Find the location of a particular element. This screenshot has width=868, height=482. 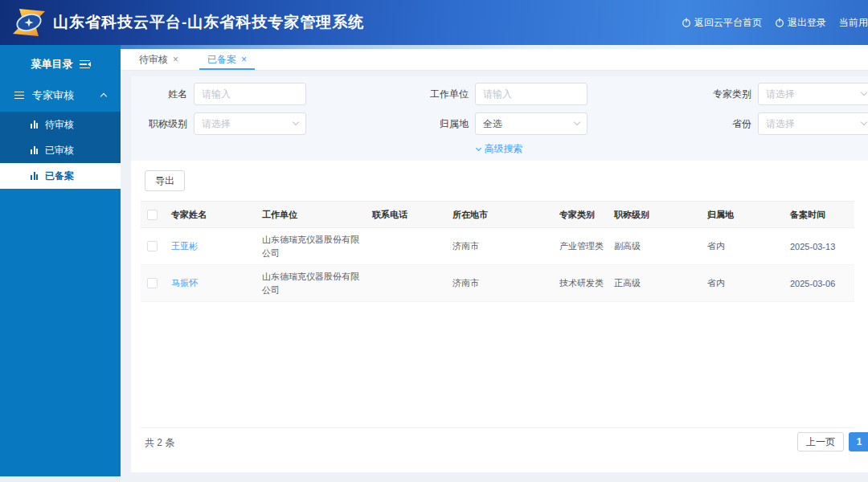

footer-divider is located at coordinates (497, 427).